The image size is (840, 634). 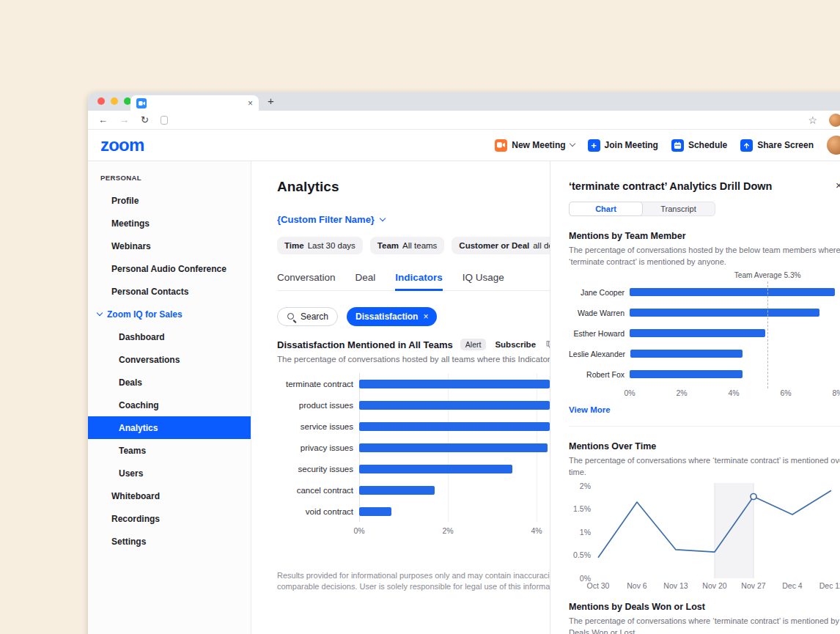 I want to click on tab-indicators: Indicators, so click(x=419, y=281).